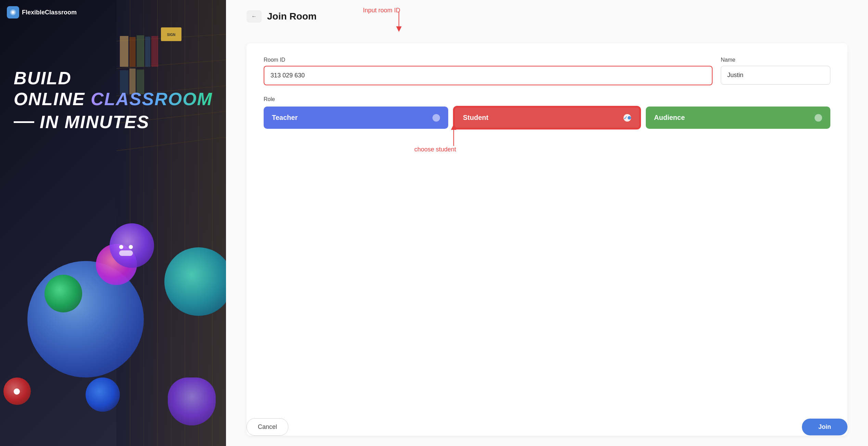 The height and width of the screenshot is (446, 868). Describe the element at coordinates (488, 71) in the screenshot. I see `room-id-group: Room ID` at that location.